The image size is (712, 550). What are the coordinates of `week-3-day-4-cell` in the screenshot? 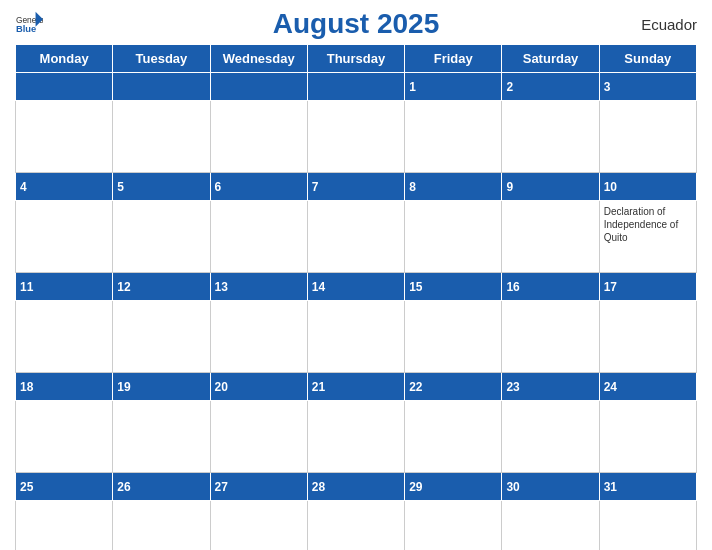 It's located at (356, 337).